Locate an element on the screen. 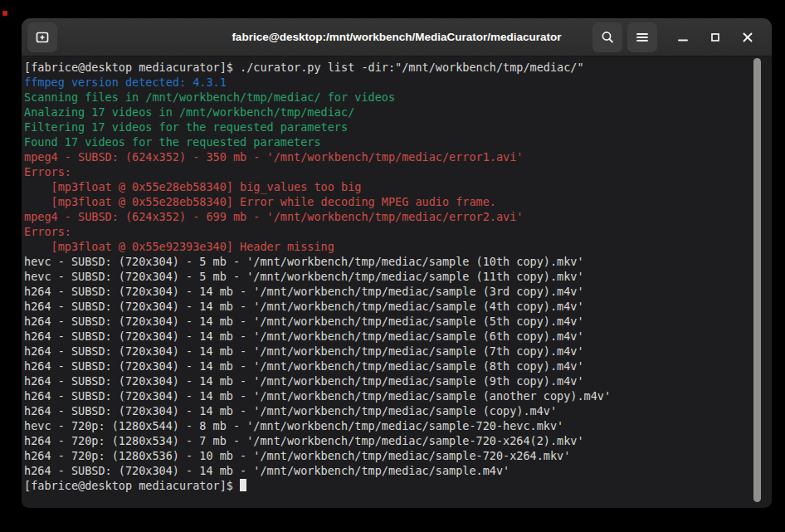 This screenshot has width=785, height=532. close-icon is located at coordinates (748, 37).